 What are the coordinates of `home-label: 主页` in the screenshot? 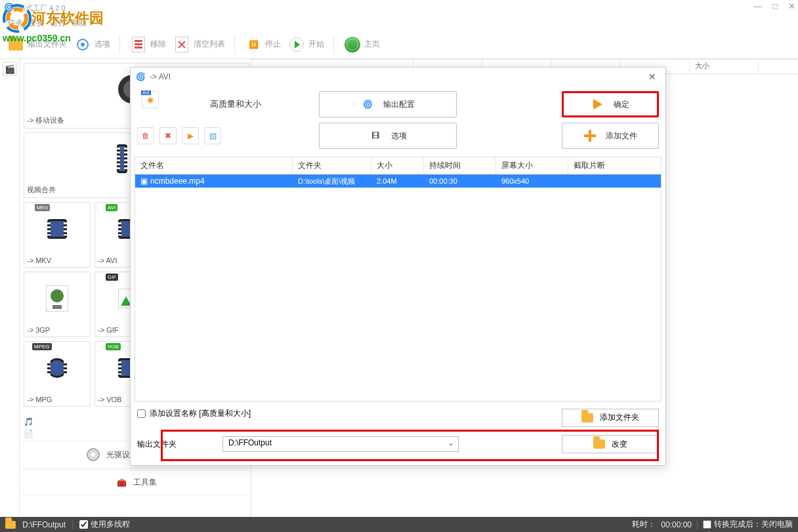 It's located at (372, 45).